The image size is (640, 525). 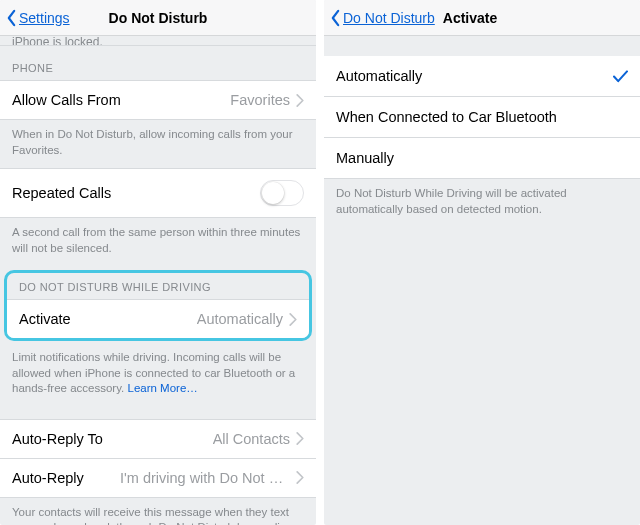 I want to click on option-label: Manually, so click(x=482, y=158).